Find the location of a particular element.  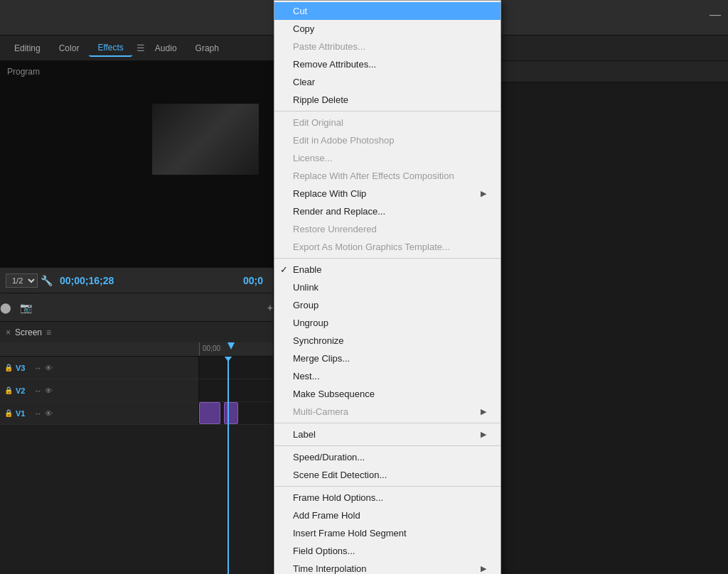

ctx-item-speed-duration: Speed/Duration... is located at coordinates (387, 457).